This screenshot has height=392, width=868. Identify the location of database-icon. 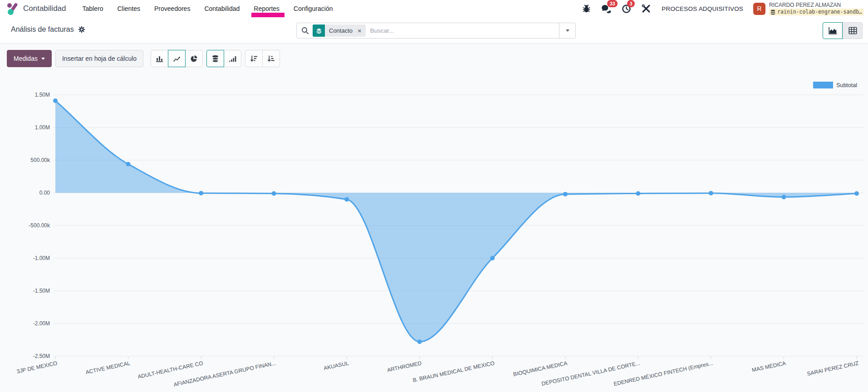
(773, 12).